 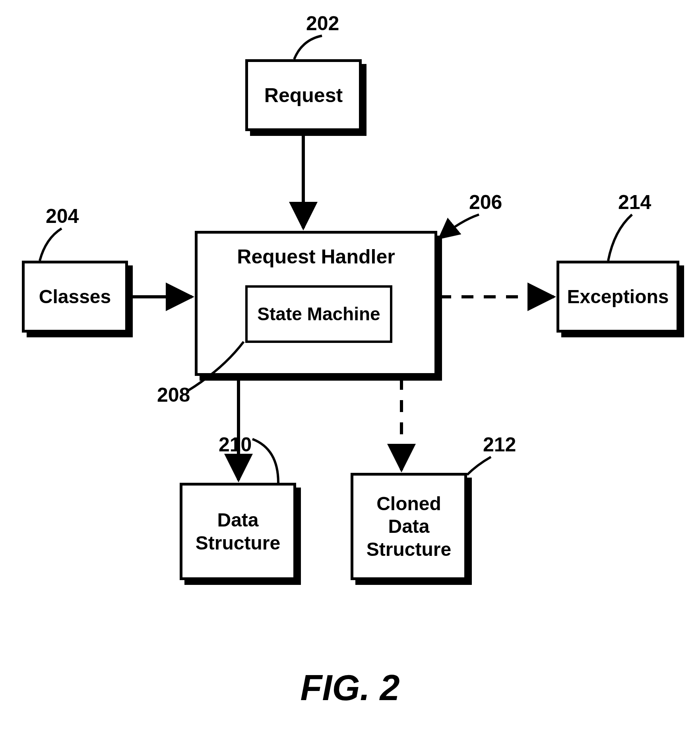 I want to click on node-state-machine-label: State Machine, so click(x=319, y=314).